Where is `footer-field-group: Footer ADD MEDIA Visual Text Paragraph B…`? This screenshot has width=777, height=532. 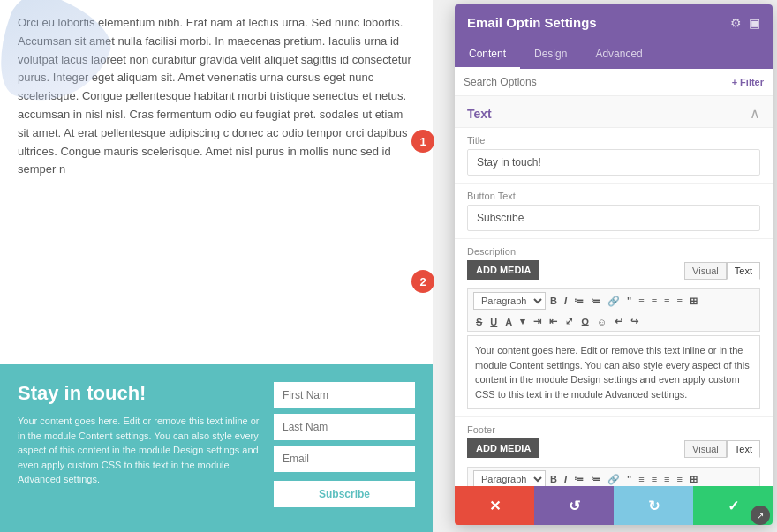
footer-field-group: Footer ADD MEDIA Visual Text Paragraph B… is located at coordinates (614, 452).